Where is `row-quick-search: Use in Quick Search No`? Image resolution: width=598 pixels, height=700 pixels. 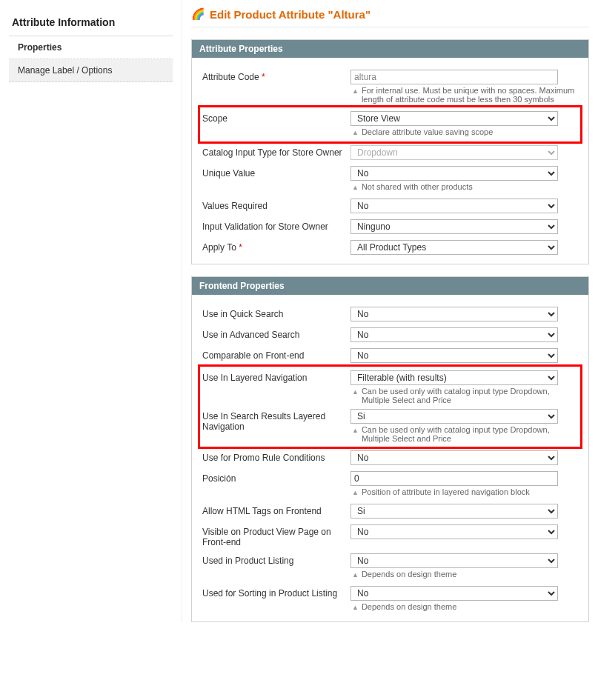 row-quick-search: Use in Quick Search No is located at coordinates (390, 314).